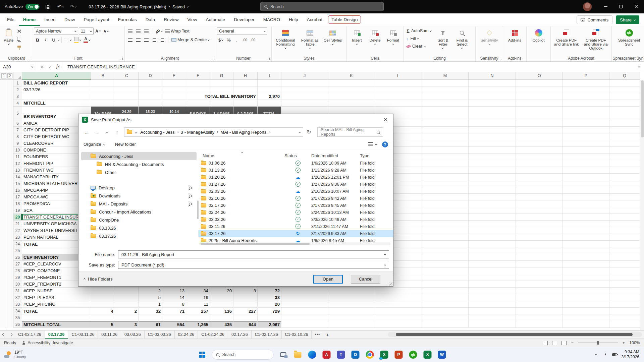  What do you see at coordinates (50, 67) in the screenshot?
I see `enter-entry-icon: ✓` at bounding box center [50, 67].